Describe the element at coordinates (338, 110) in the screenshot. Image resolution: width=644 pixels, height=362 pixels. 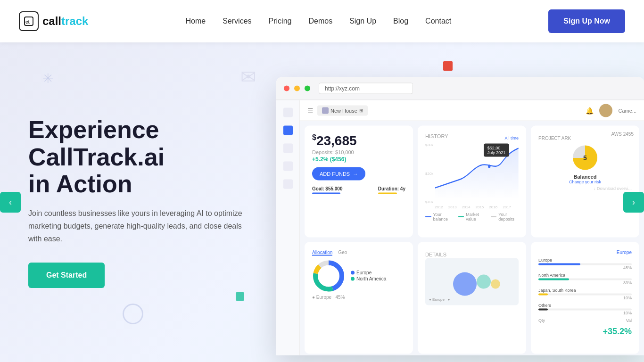
I see `topbar-left: ☰ New House ⊞` at that location.